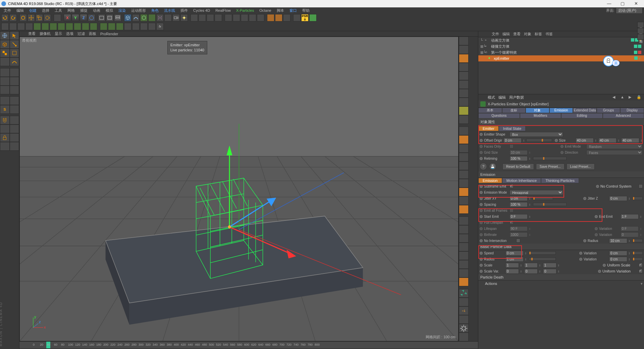 This screenshot has width=644, height=349. I want to click on var1-input, so click(618, 253).